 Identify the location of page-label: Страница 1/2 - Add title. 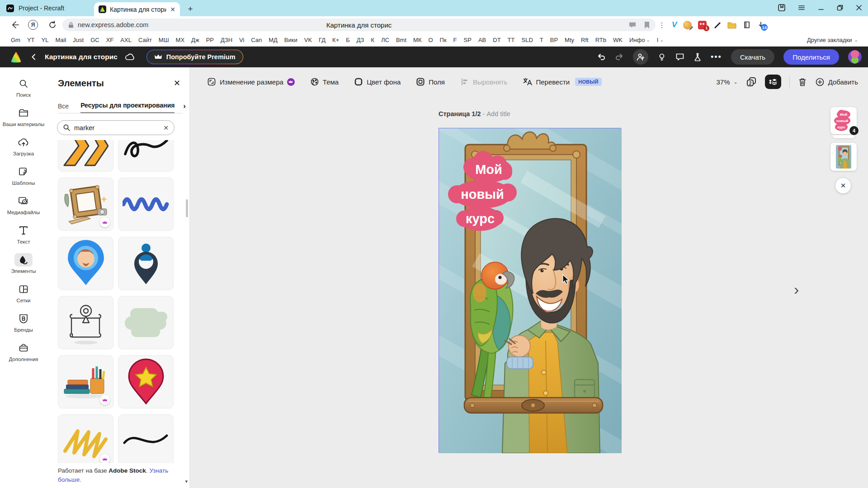
(475, 114).